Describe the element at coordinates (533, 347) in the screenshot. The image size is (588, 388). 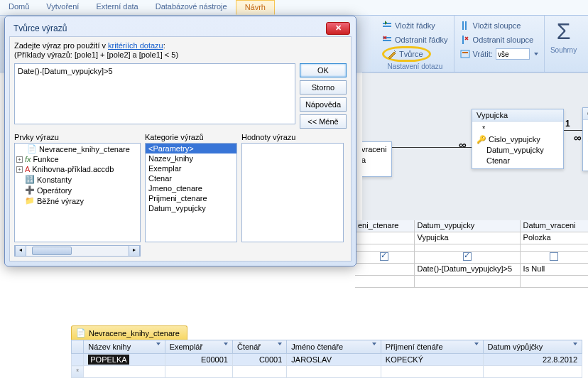
I see `col-header: Datum výpůjčky` at that location.